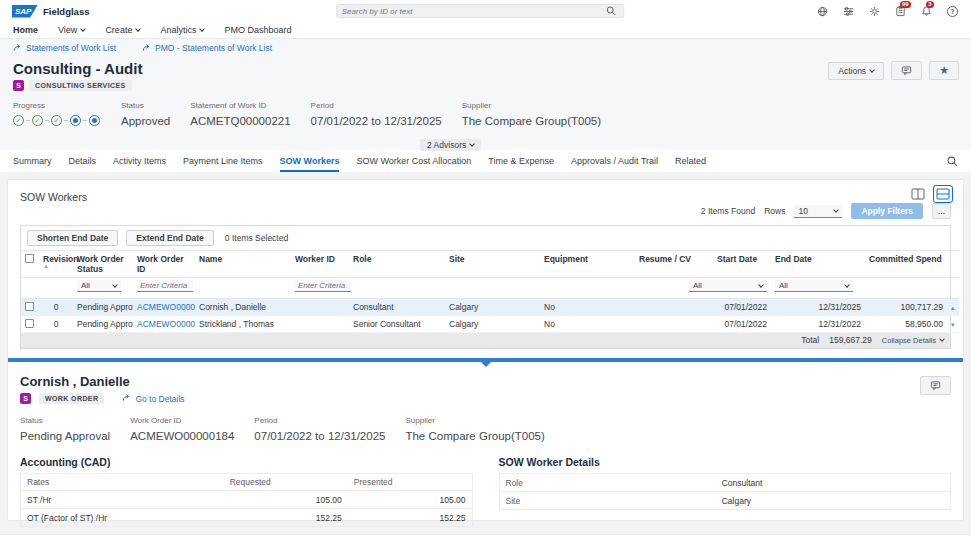  Describe the element at coordinates (942, 211) in the screenshot. I see `more-options-button: ...` at that location.